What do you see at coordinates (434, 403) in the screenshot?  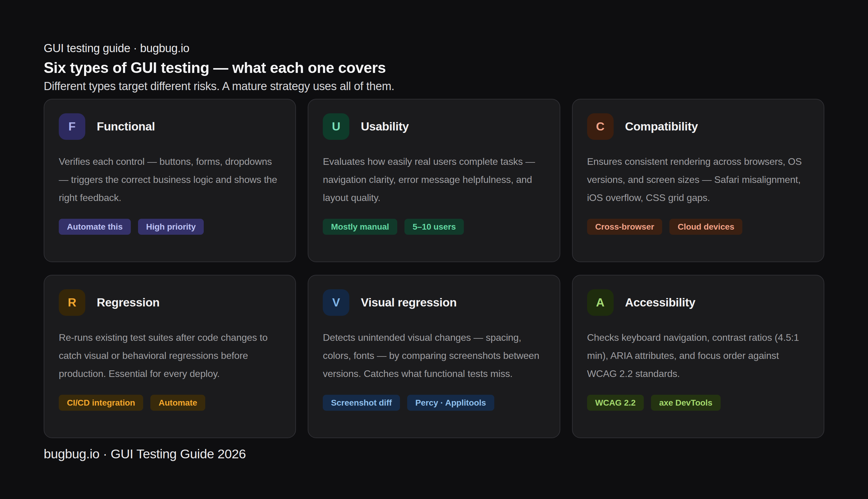 I see `tag-row: Screenshot diff Percy · Applitools` at bounding box center [434, 403].